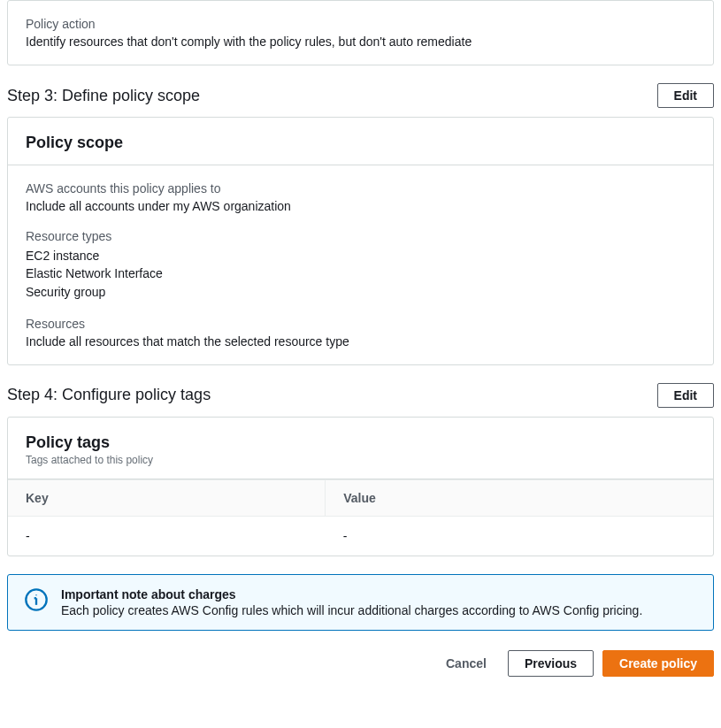 Image resolution: width=721 pixels, height=728 pixels. I want to click on step3-title: Step 3: Define policy scope, so click(104, 96).